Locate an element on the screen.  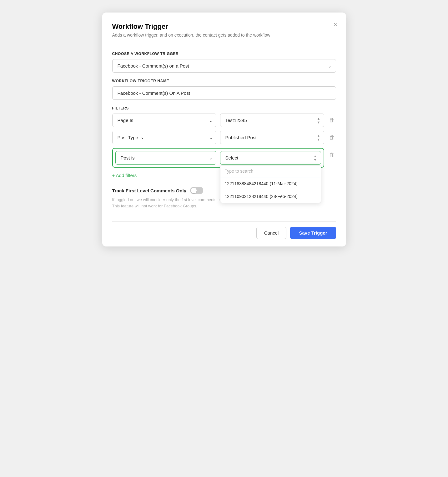
filter-1-right-wrapper: Test12345 ▲ ▼ is located at coordinates (272, 120).